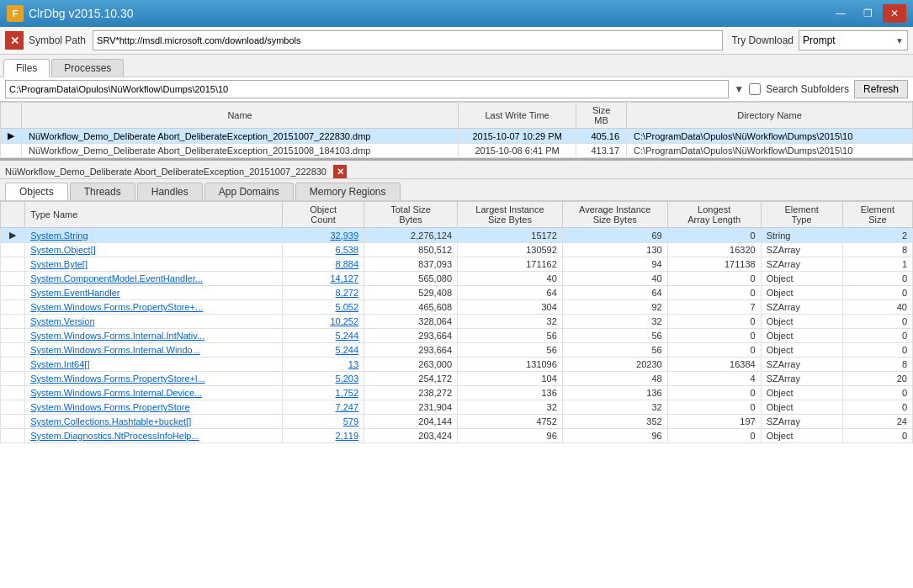  Describe the element at coordinates (614, 215) in the screenshot. I see `obj-col-avginst: Average InstanceSize Bytes` at that location.